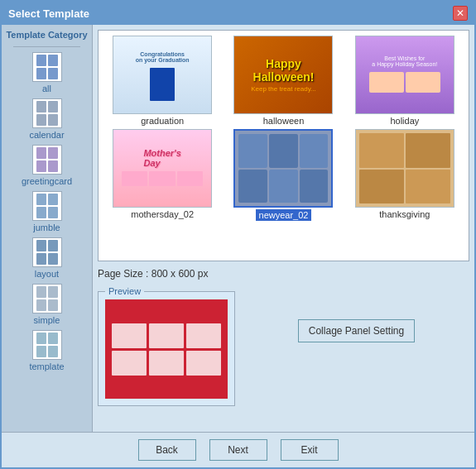 The height and width of the screenshot is (469, 476). What do you see at coordinates (47, 73) in the screenshot?
I see `sidebar-item-all: all` at bounding box center [47, 73].